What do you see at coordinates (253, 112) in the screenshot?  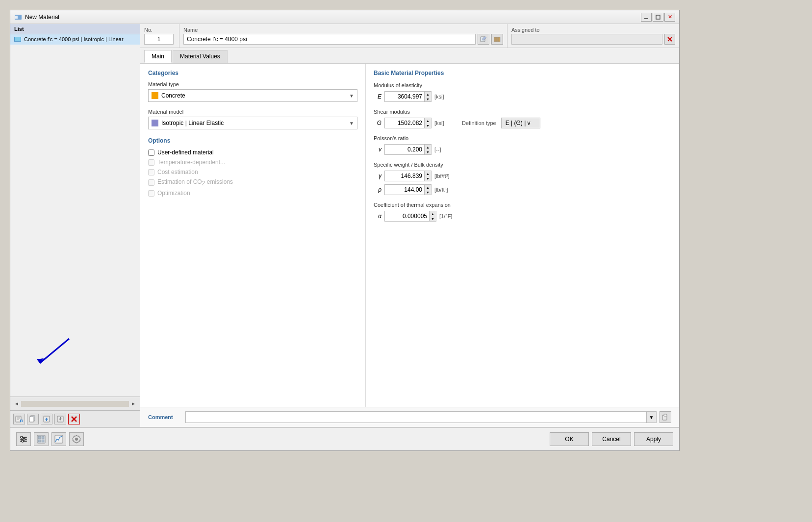 I see `material-model-label: Material model` at bounding box center [253, 112].